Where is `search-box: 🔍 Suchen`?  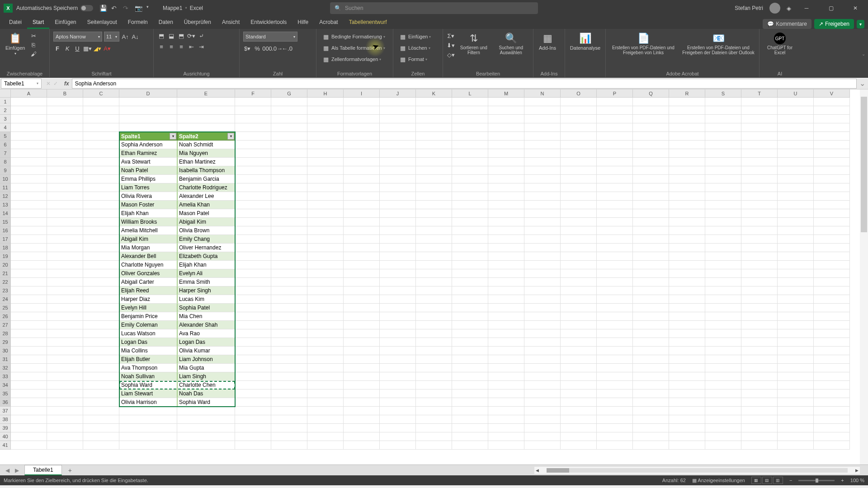 search-box: 🔍 Suchen is located at coordinates (434, 8).